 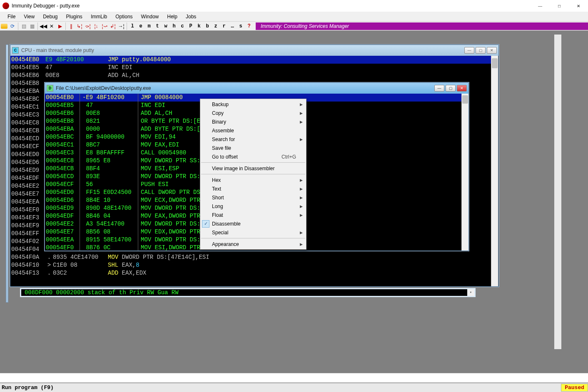 What do you see at coordinates (182, 26) in the screenshot?
I see `toolbar-letter-c: c` at bounding box center [182, 26].